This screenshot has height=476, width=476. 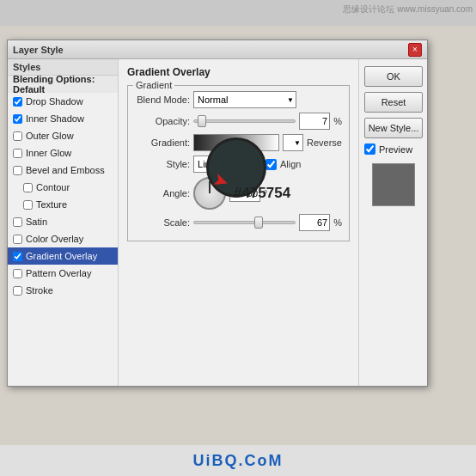 I want to click on dialog-close-button: ×, so click(x=415, y=50).